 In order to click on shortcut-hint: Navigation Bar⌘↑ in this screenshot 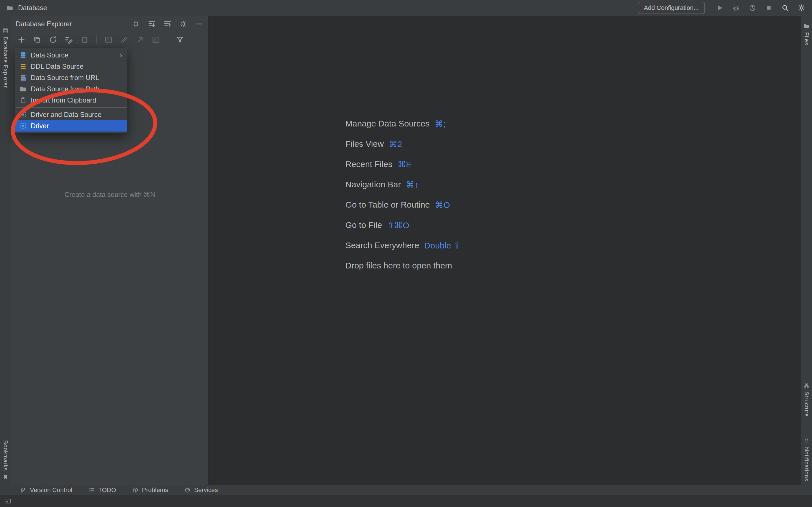, I will do `click(403, 184)`.